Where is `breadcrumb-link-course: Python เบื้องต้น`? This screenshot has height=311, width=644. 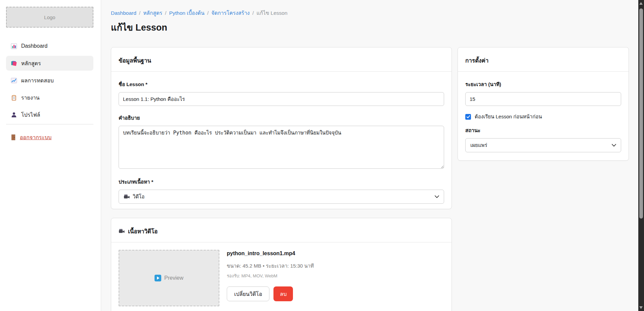 breadcrumb-link-course: Python เบื้องต้น is located at coordinates (187, 13).